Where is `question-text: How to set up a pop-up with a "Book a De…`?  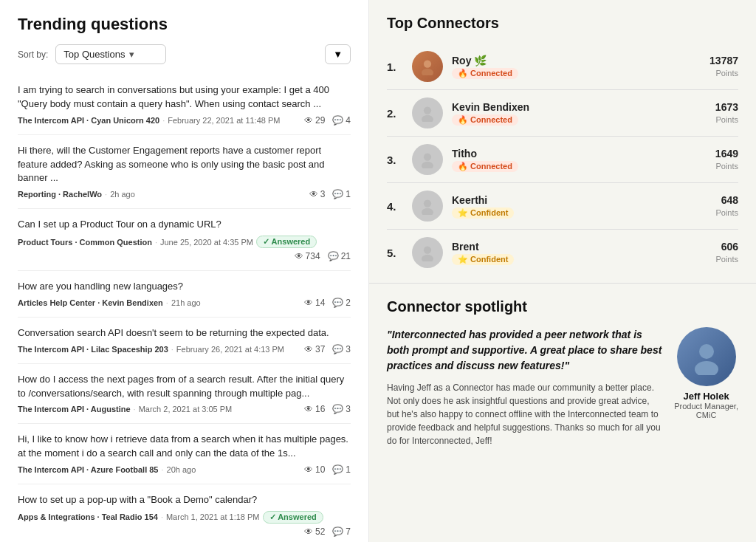
question-text: How to set up a pop-up with a "Book a De… is located at coordinates (185, 501).